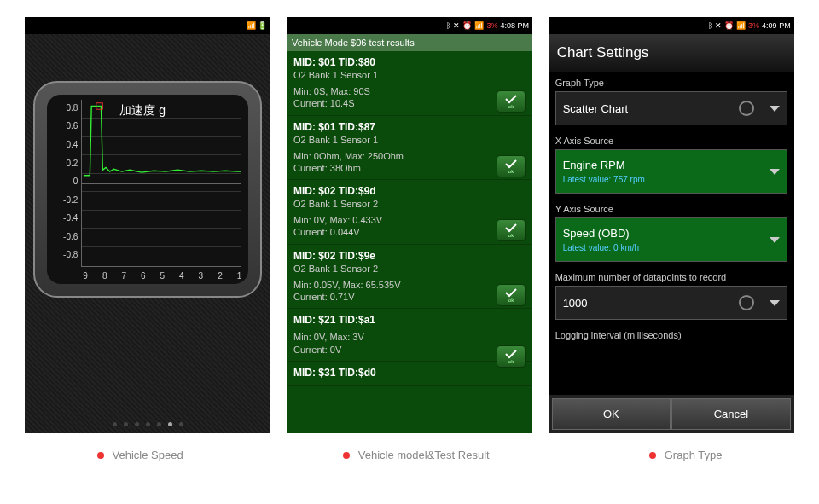 This screenshot has height=504, width=819. Describe the element at coordinates (671, 83) in the screenshot. I see `graph-type-label: Graph Type` at that location.